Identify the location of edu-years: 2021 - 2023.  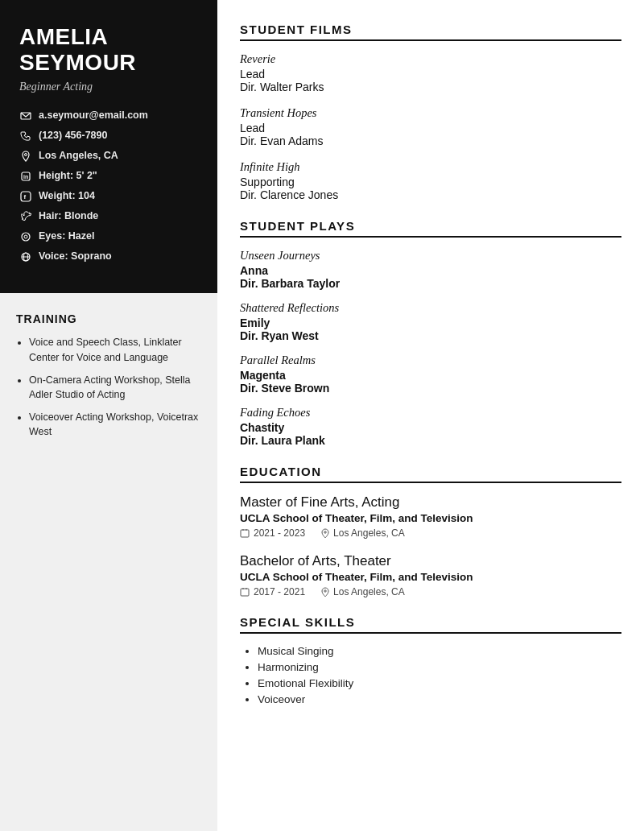
(272, 533).